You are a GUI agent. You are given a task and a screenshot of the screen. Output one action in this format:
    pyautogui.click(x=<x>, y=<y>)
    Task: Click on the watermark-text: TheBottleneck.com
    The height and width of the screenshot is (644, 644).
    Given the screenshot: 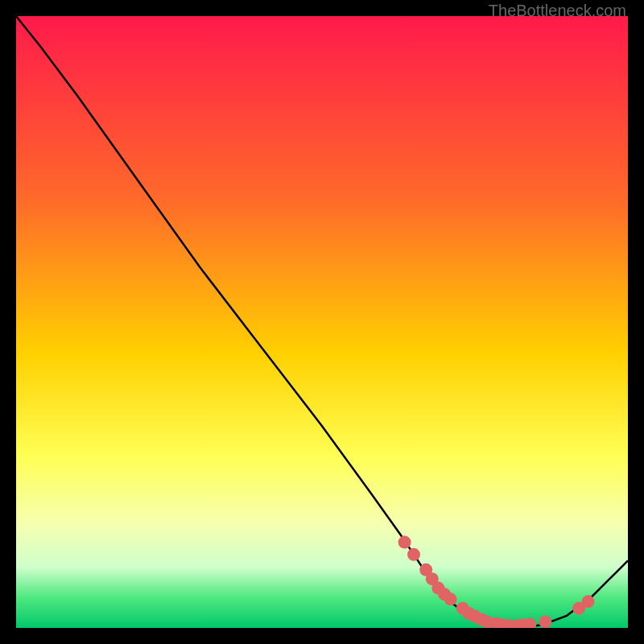 What is the action you would take?
    pyautogui.click(x=557, y=11)
    